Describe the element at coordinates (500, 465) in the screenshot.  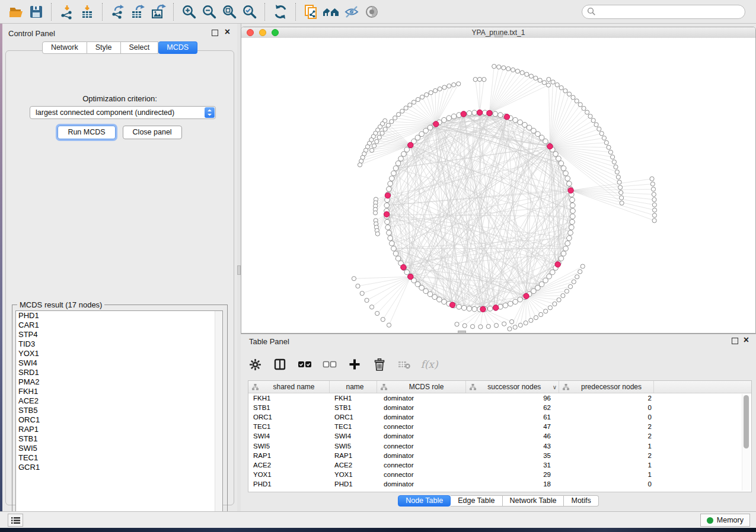
I see `table-row: ACE2ACE2connector311` at that location.